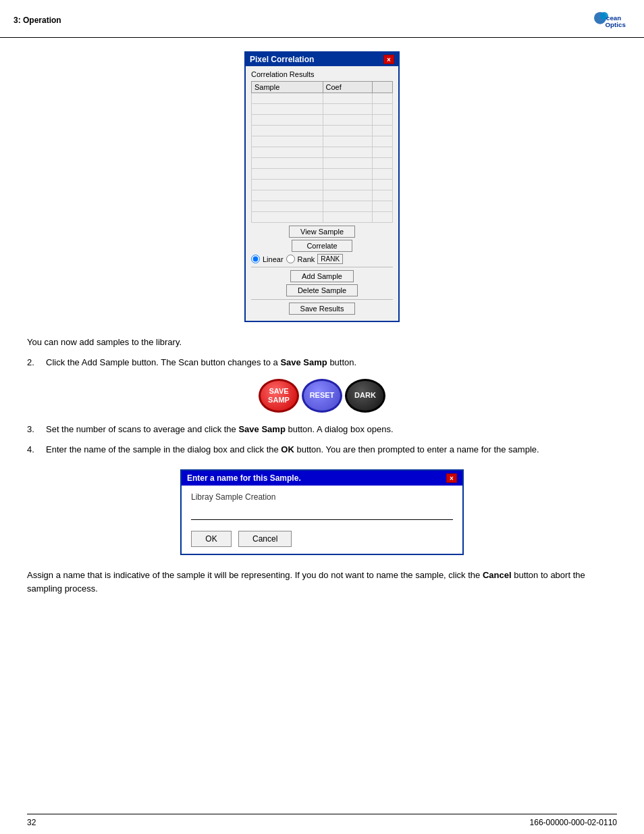 The width and height of the screenshot is (644, 834). I want to click on buttons-display: SAVESAMP RESET DARK, so click(322, 396).